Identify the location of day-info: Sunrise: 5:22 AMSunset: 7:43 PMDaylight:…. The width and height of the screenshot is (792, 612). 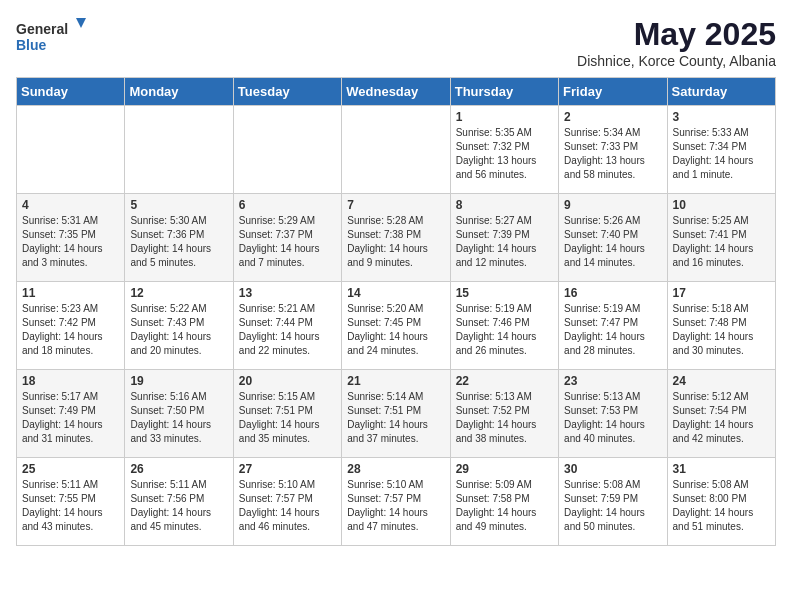
(178, 330).